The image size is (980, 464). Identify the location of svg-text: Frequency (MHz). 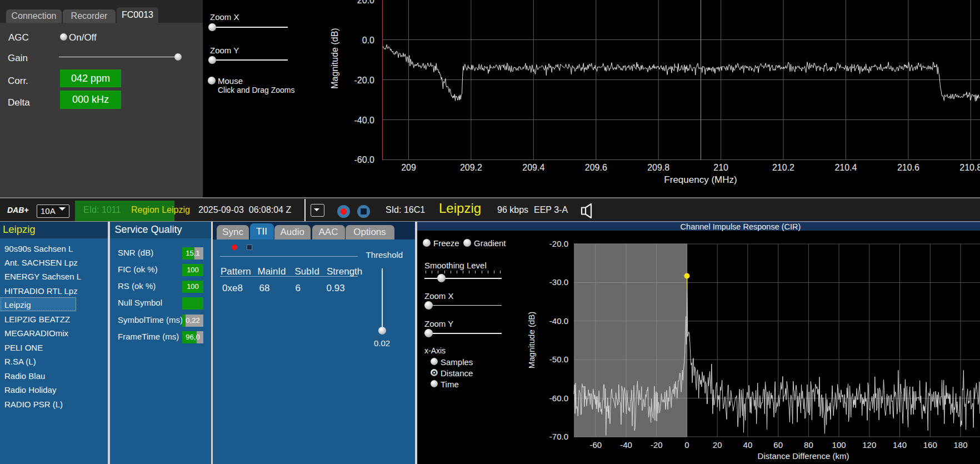
(700, 180).